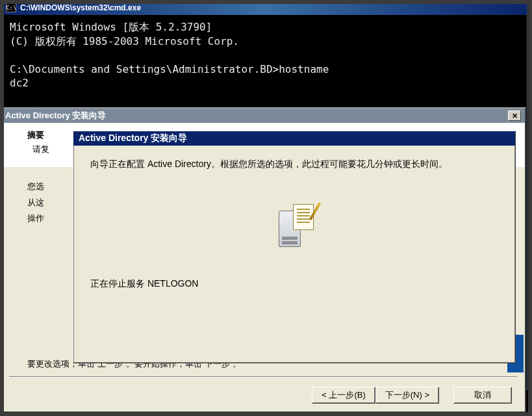 This screenshot has height=416, width=532. Describe the element at coordinates (263, 377) in the screenshot. I see `separator` at that location.